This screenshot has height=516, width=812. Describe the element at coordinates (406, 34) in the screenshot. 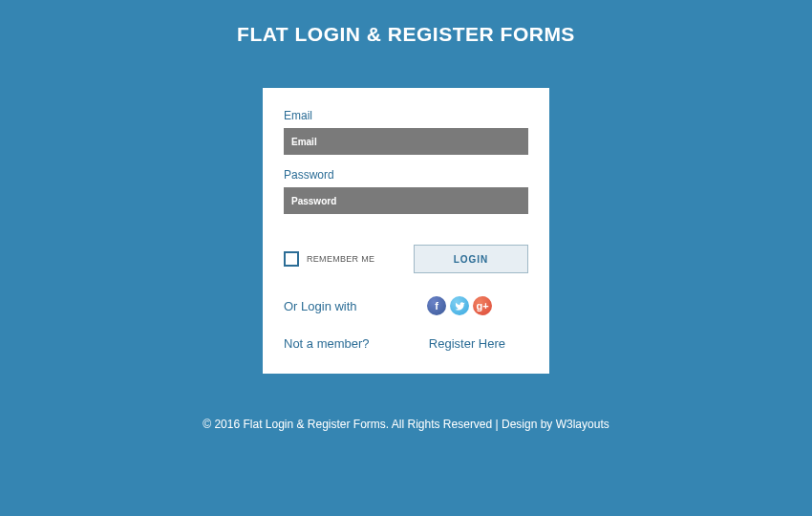

I see `page-title: FLAT LOGIN & REGISTER FORMS` at that location.